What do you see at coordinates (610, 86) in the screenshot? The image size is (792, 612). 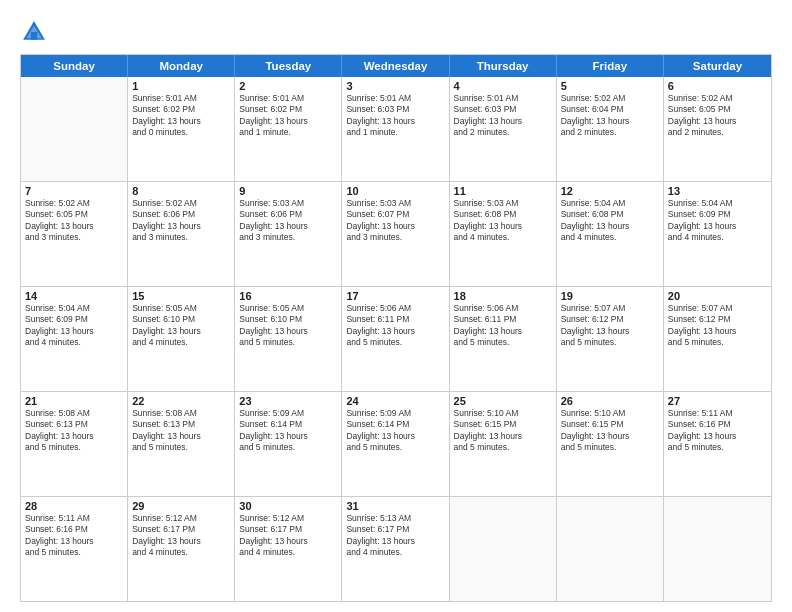 I see `day-number: 5` at bounding box center [610, 86].